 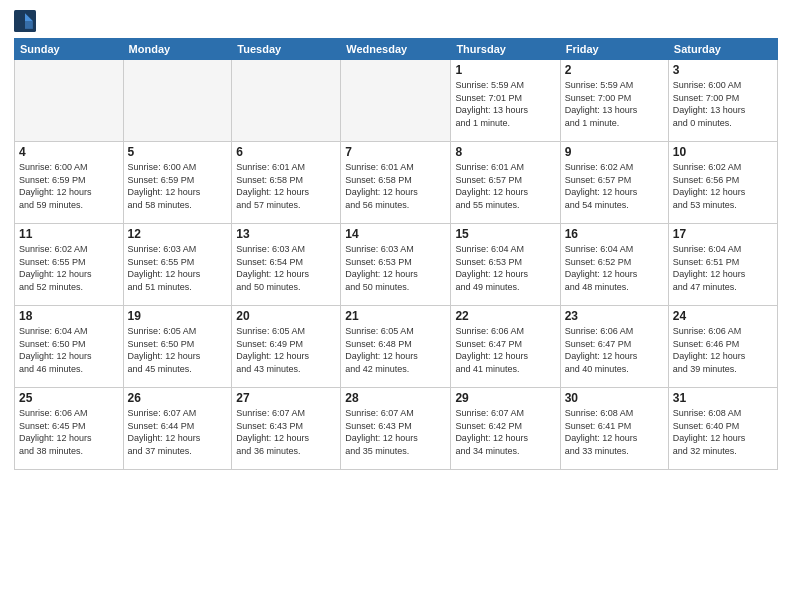 What do you see at coordinates (70, 50) in the screenshot?
I see `weekday-header: Sunday` at bounding box center [70, 50].